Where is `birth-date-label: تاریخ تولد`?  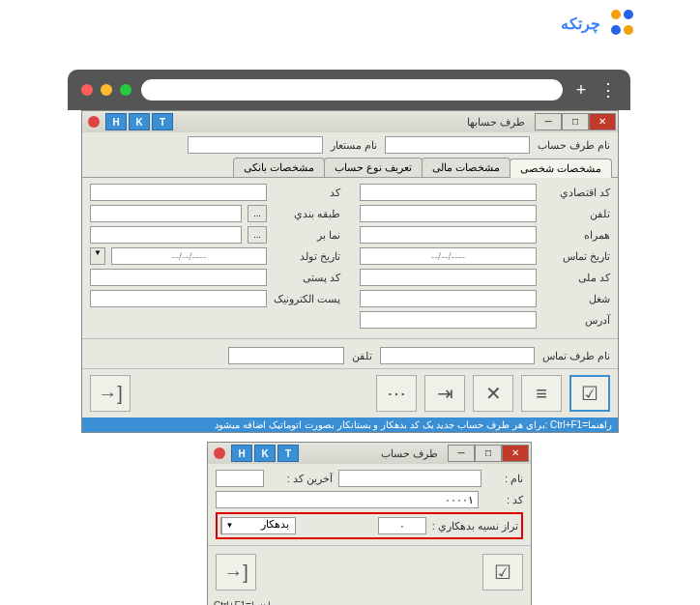 birth-date-label: تاریخ تولد is located at coordinates (306, 257).